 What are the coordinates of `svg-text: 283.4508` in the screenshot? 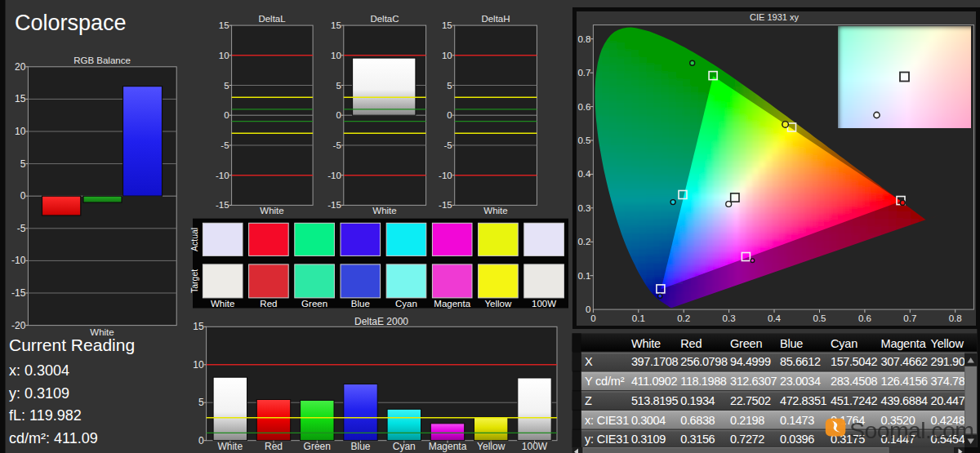 It's located at (854, 381).